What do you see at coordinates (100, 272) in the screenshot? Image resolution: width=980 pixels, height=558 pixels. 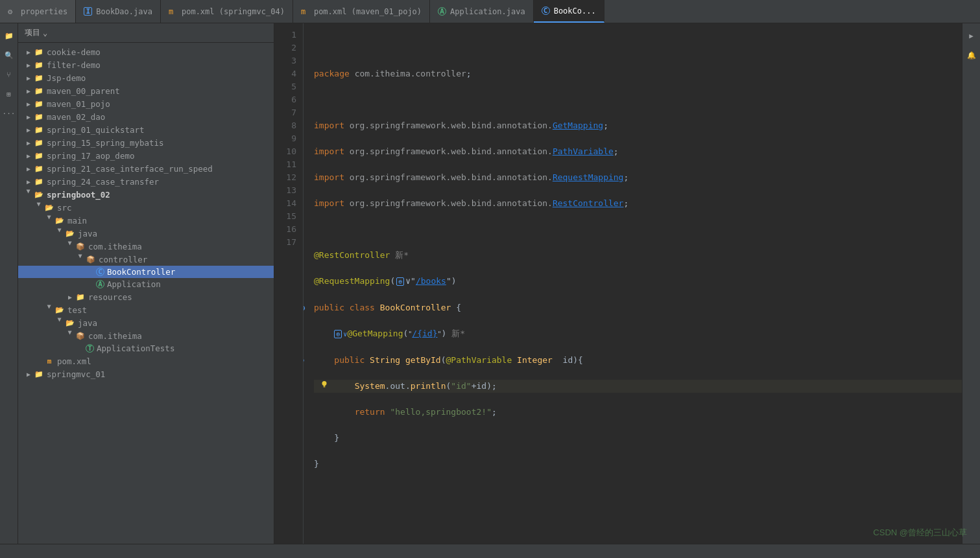 I see `java-ctrl-file-icon: C` at bounding box center [100, 272].